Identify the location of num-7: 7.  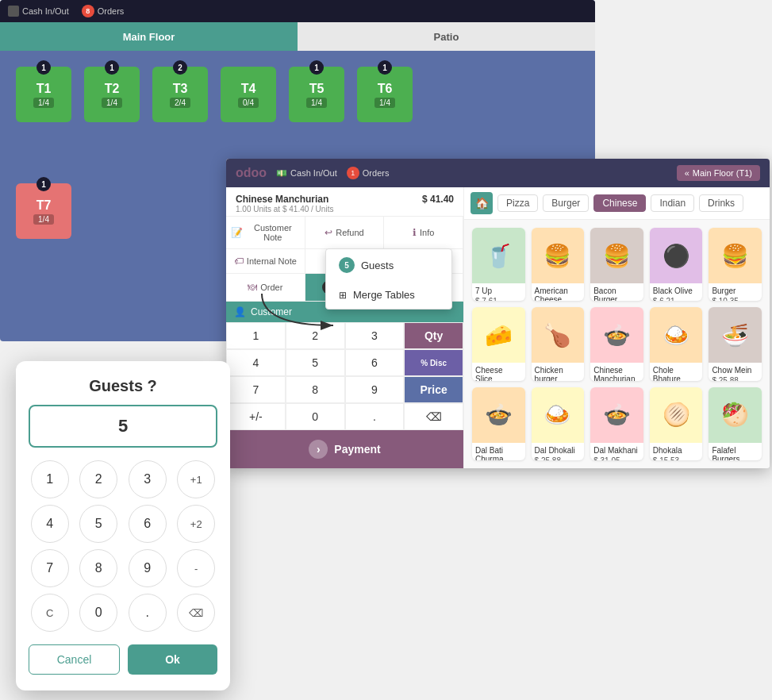
(255, 390).